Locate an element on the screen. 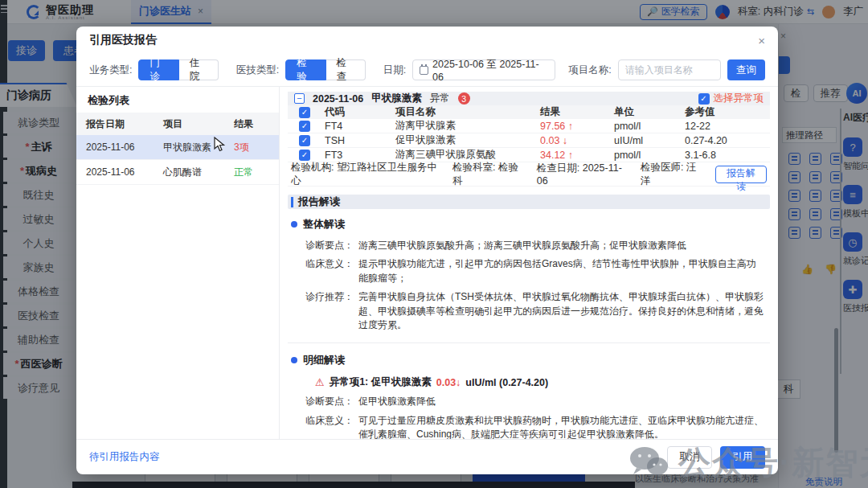  test-list-header: 报告日期 项目 结果 is located at coordinates (178, 124).